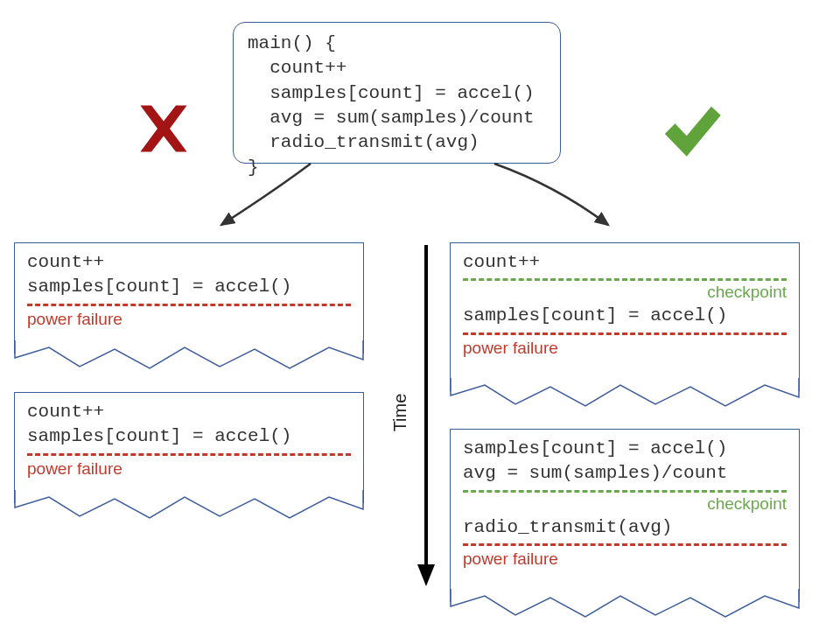 Image resolution: width=840 pixels, height=630 pixels. What do you see at coordinates (625, 262) in the screenshot?
I see `right-box1-line-a: count++` at bounding box center [625, 262].